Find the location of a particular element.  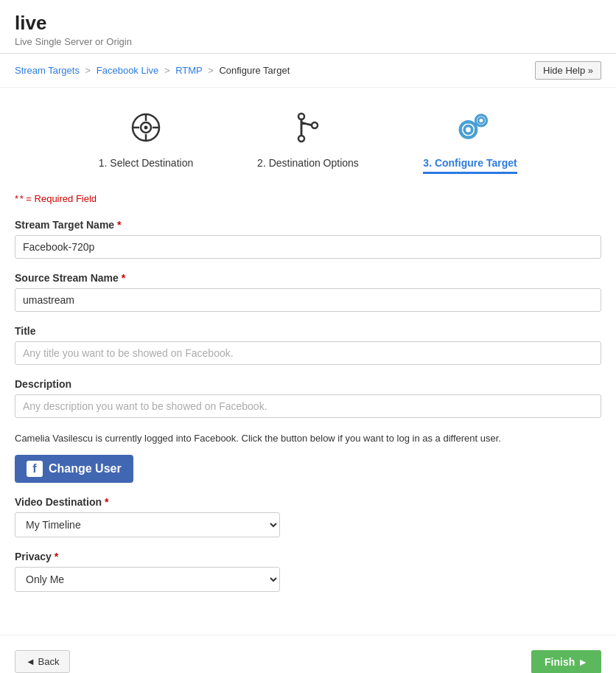

change-user-label: Change User is located at coordinates (85, 469).